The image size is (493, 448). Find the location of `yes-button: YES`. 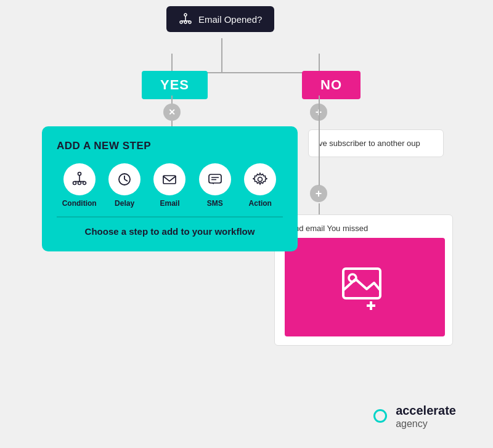

yes-button: YES is located at coordinates (175, 85).